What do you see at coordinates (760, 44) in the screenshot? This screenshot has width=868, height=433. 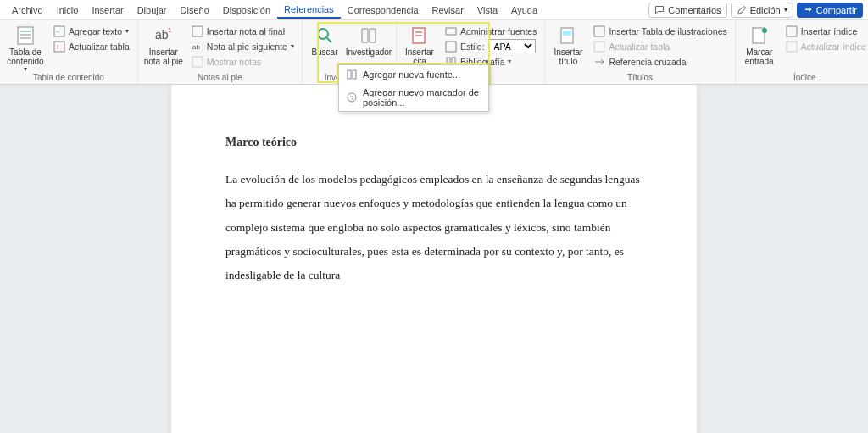 I see `mark-entry-button: Marcar entrada` at bounding box center [760, 44].